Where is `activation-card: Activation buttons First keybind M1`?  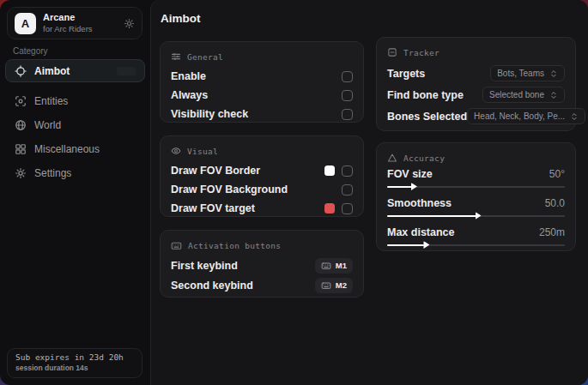
activation-card: Activation buttons First keybind M1 is located at coordinates (262, 264).